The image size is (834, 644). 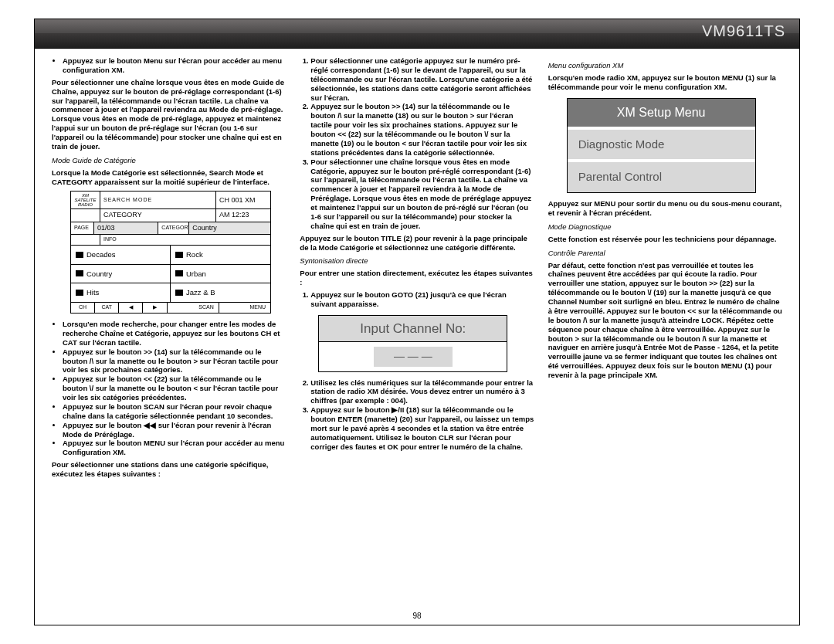 What do you see at coordinates (666, 320) in the screenshot?
I see `c3-p4: Par défaut, cette fonction n'est pas ver…` at bounding box center [666, 320].